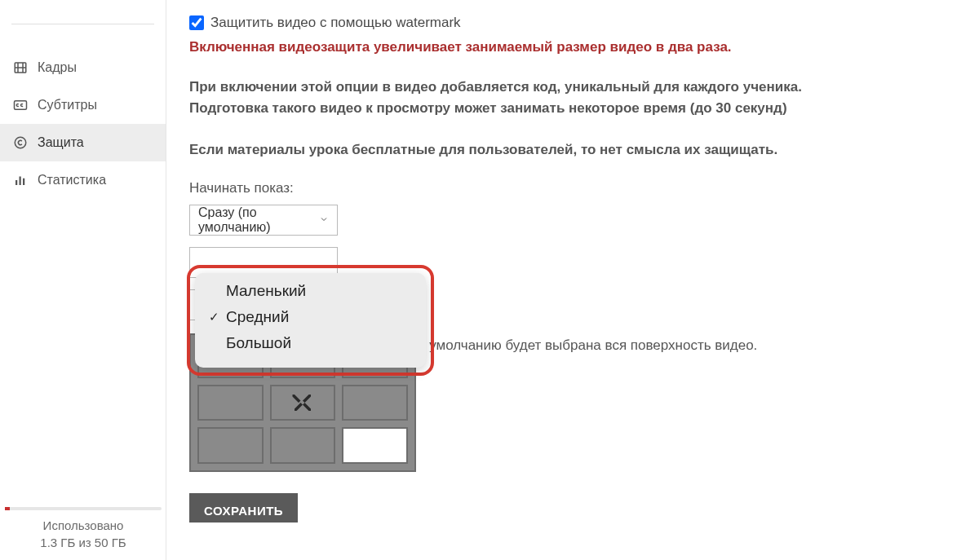  Describe the element at coordinates (572, 23) in the screenshot. I see `watermark-checkbox-row: Защитить видео с помощью watermark` at that location.